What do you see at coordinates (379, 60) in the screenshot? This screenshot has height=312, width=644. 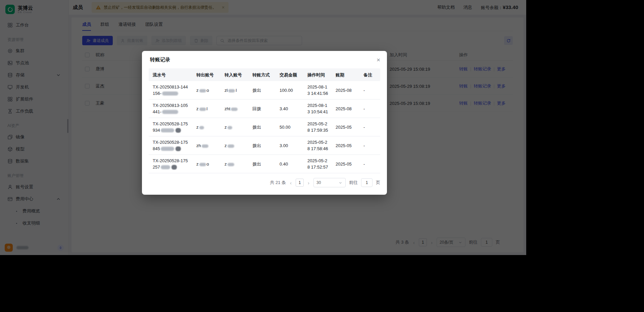 I see `close-icon: ×` at bounding box center [379, 60].